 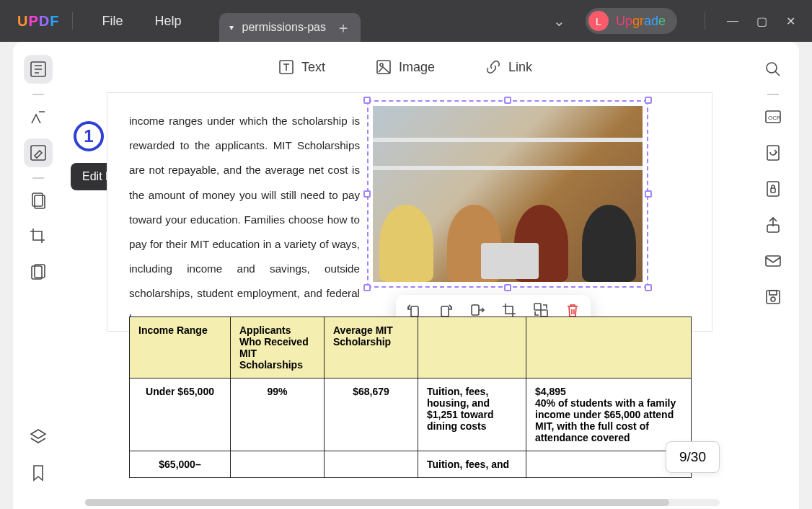 I want to click on page-tool-icon, so click(x=38, y=273).